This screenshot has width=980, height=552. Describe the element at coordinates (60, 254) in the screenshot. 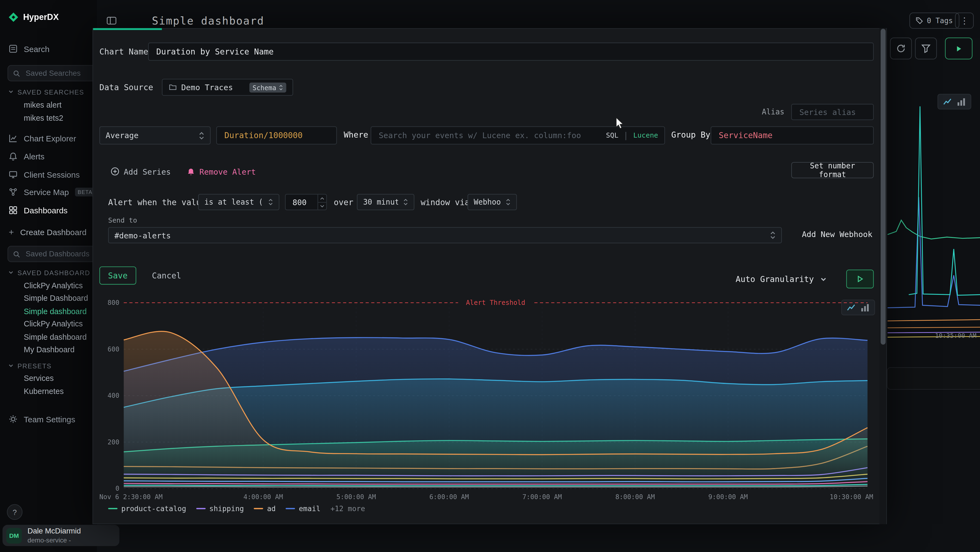

I see `saved-dashboards-input` at that location.